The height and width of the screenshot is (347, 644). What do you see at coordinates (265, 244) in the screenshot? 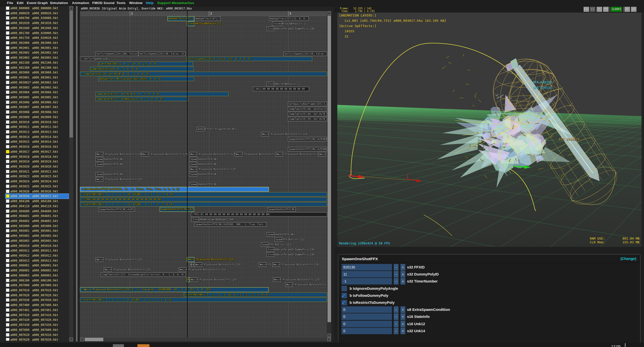
I see `timeline-event: SpawnFFX_ByFloor[112]` at bounding box center [265, 244].